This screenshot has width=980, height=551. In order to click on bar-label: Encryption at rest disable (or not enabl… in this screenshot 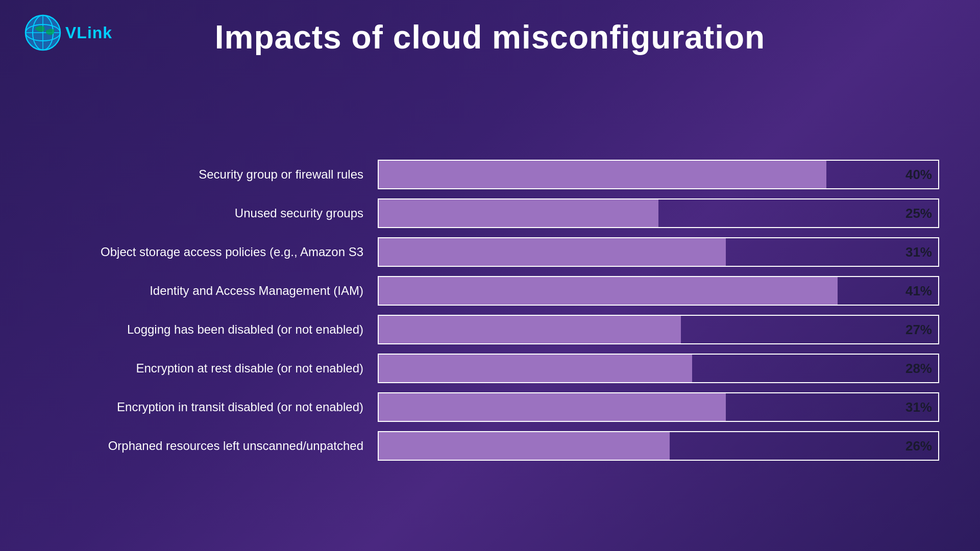, I will do `click(209, 368)`.